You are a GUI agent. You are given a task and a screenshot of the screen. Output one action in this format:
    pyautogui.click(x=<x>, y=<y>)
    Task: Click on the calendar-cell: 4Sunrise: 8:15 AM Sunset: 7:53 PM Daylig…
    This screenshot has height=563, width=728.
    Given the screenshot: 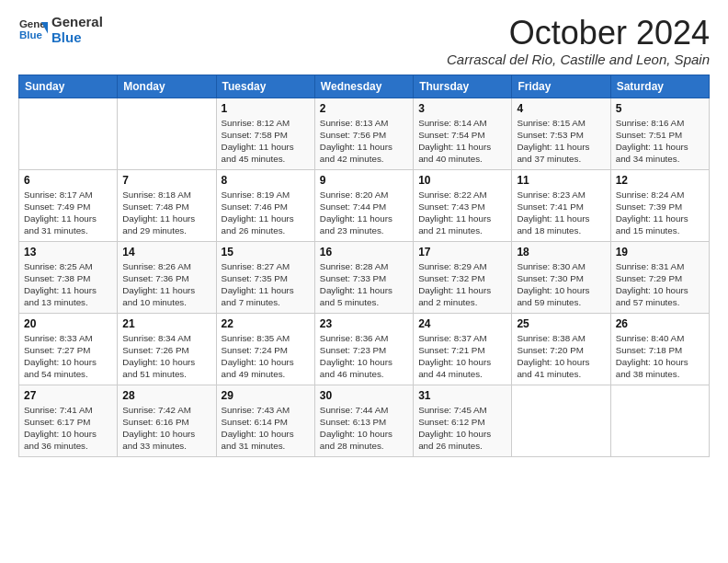 What is the action you would take?
    pyautogui.click(x=561, y=133)
    